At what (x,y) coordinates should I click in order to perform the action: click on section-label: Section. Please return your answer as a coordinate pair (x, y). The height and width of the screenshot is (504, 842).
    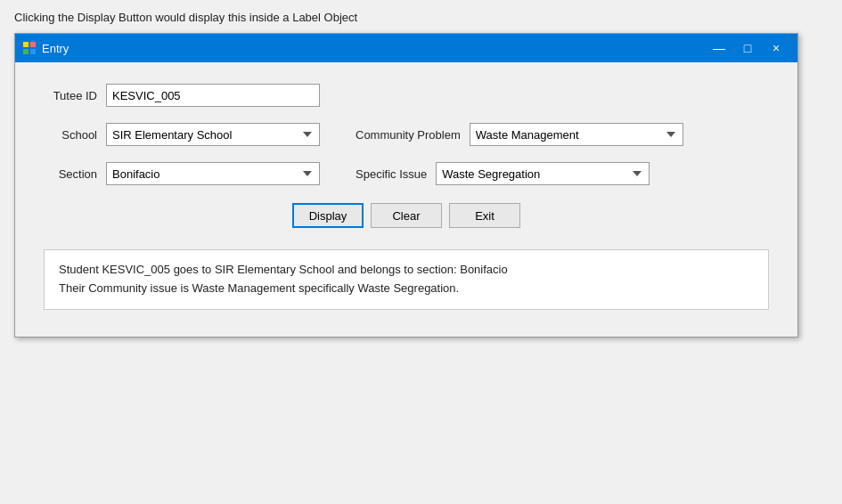
    Looking at the image, I should click on (75, 175).